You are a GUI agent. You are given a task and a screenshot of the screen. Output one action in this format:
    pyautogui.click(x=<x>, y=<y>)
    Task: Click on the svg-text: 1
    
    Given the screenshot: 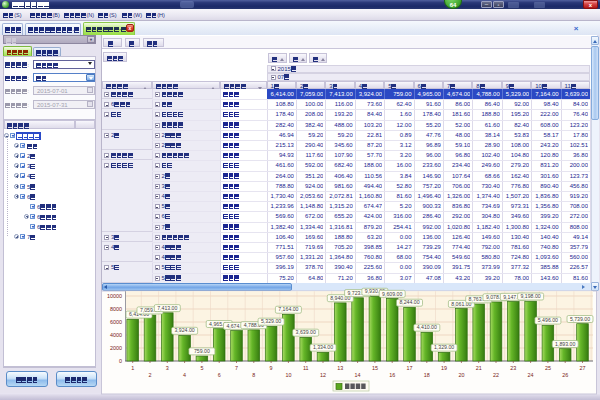 What is the action you would take?
    pyautogui.click(x=132, y=368)
    